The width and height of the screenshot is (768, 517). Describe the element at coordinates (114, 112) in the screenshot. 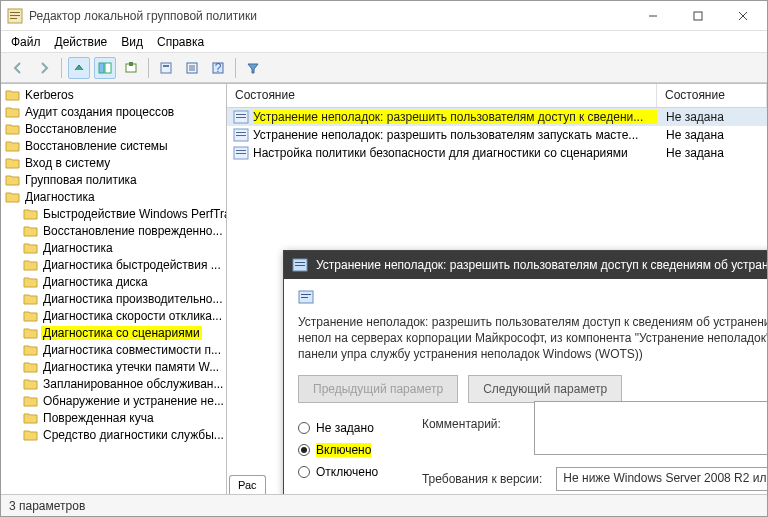

I see `tree-item: Аудит создания процессов` at that location.